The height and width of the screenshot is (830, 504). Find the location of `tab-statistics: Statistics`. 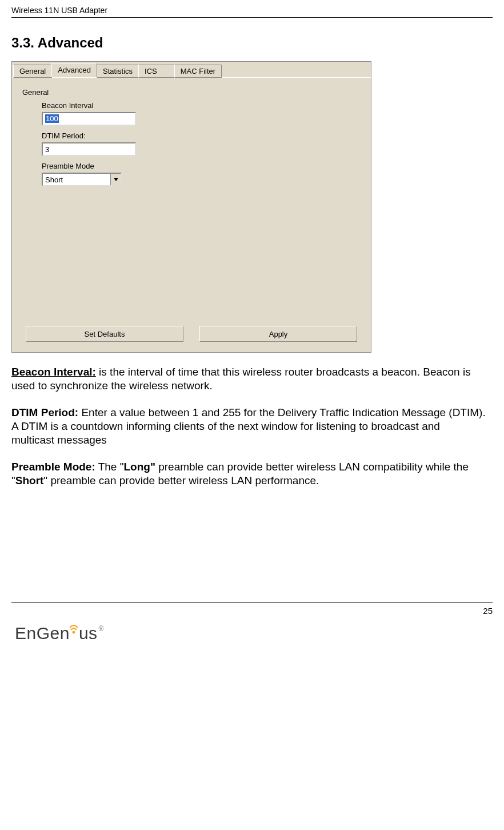

tab-statistics: Statistics is located at coordinates (118, 71).